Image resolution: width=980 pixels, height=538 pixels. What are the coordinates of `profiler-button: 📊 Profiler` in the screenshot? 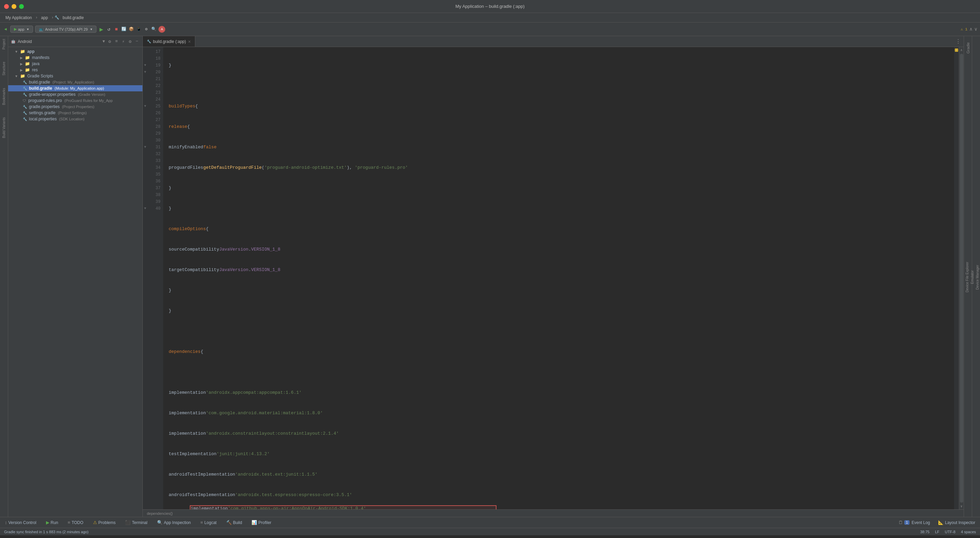 It's located at (261, 522).